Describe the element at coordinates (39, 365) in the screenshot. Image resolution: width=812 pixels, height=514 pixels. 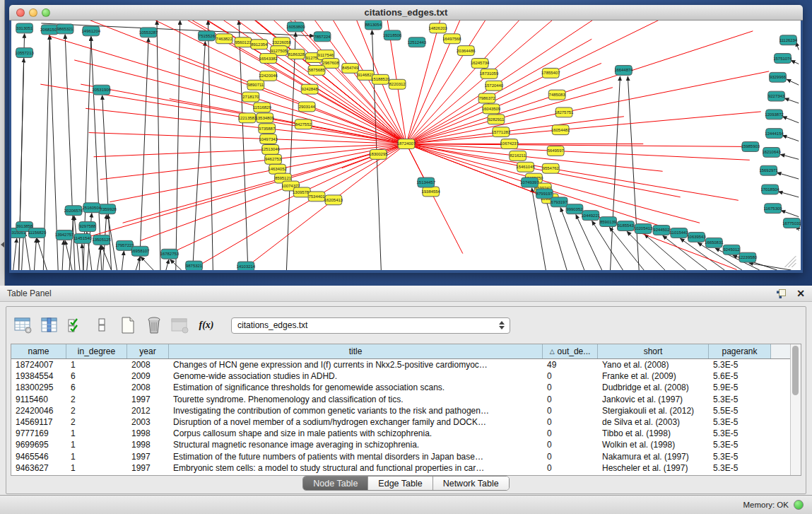
I see `table-cell: 18724007` at that location.